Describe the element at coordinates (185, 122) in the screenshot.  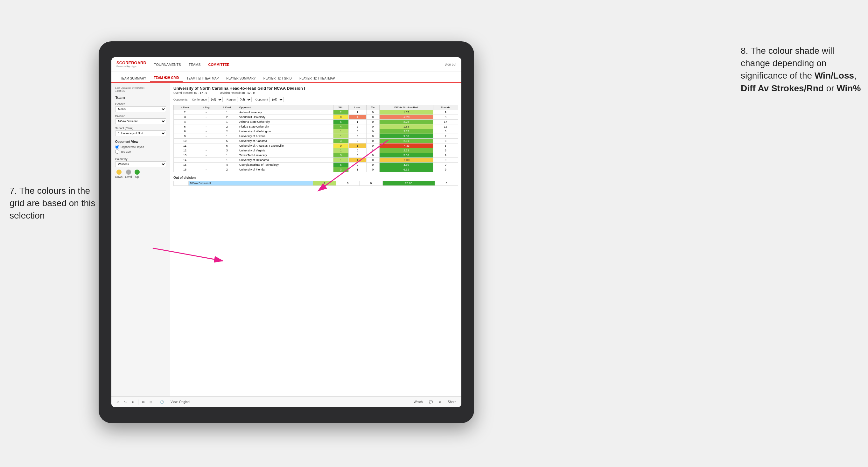
I see `cell-rank: 4` at that location.